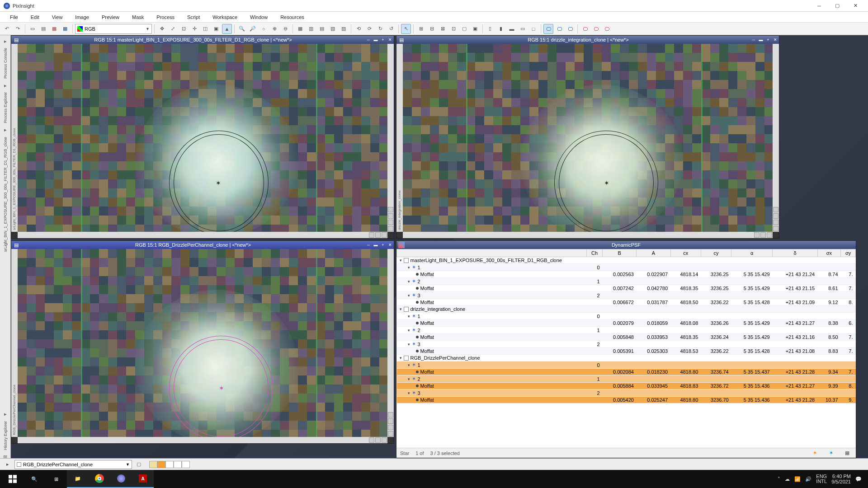  What do you see at coordinates (143, 479) in the screenshot?
I see `acrobat-icon: A` at bounding box center [143, 479].